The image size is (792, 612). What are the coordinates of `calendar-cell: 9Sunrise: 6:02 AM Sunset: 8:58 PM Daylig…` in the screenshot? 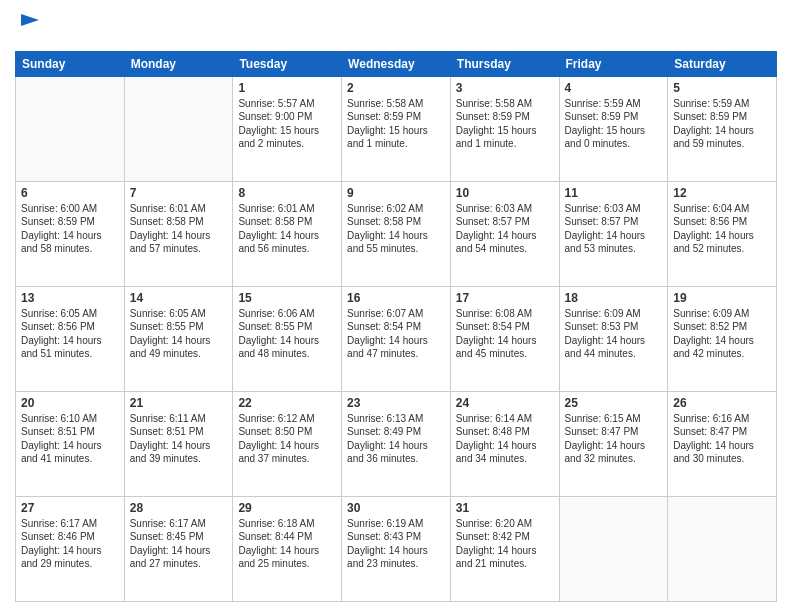 It's located at (396, 234).